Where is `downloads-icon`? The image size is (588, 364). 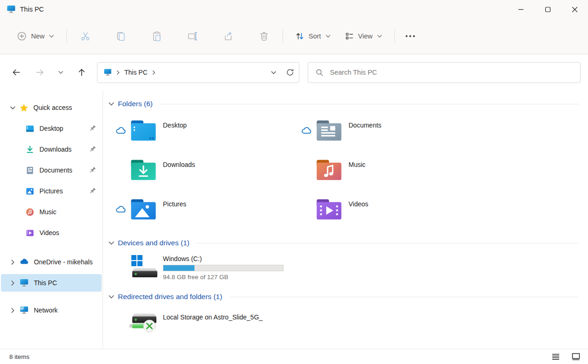
downloads-icon is located at coordinates (30, 149).